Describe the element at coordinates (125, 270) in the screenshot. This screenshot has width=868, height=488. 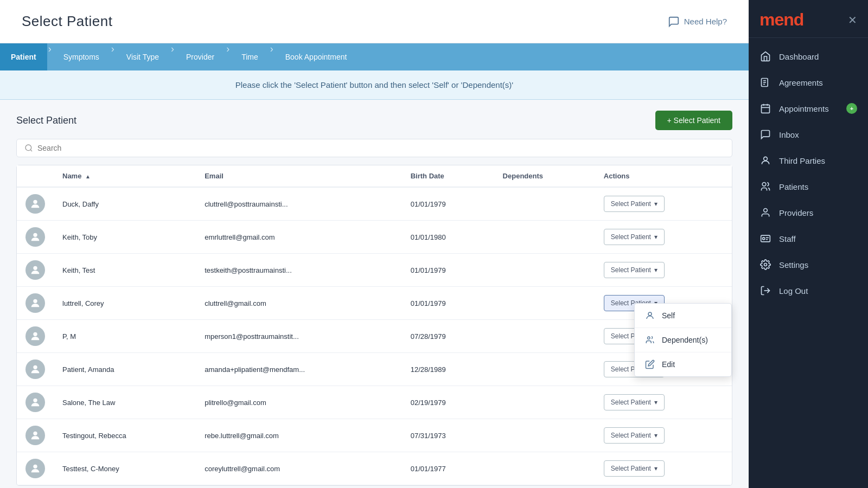
I see `patient-name: Keith, Test` at that location.